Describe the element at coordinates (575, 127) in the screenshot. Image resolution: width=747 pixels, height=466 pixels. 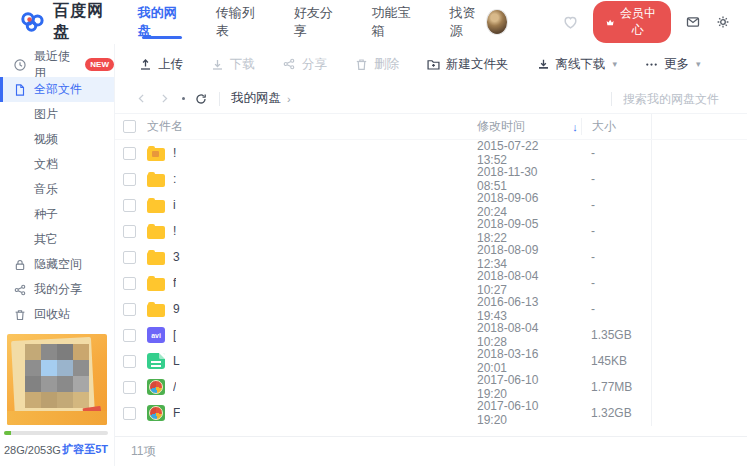
I see `sort-desc-icon: ↓` at that location.